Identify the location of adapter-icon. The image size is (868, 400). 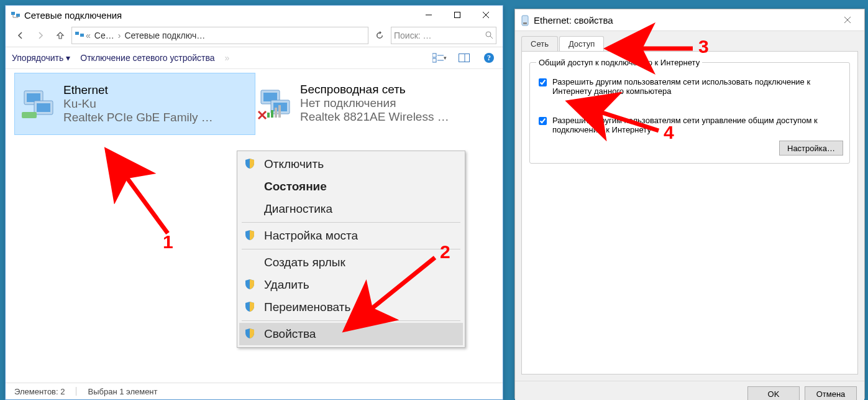
(525, 20).